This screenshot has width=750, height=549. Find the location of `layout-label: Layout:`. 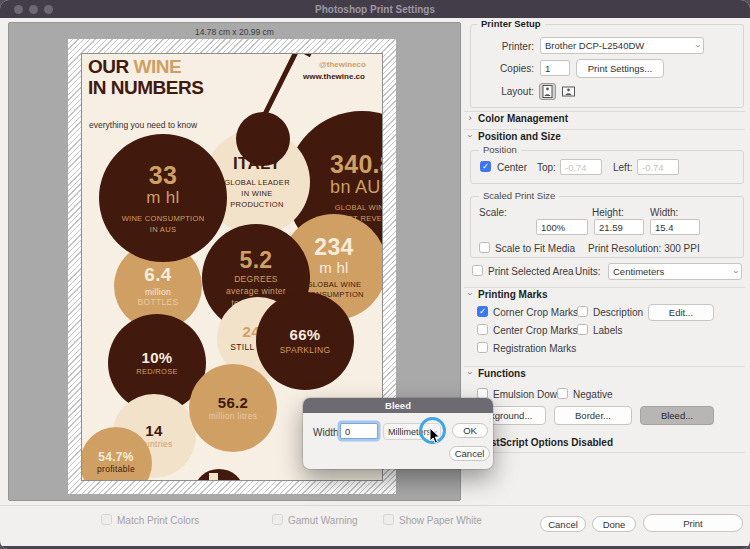

layout-label: Layout: is located at coordinates (505, 92).